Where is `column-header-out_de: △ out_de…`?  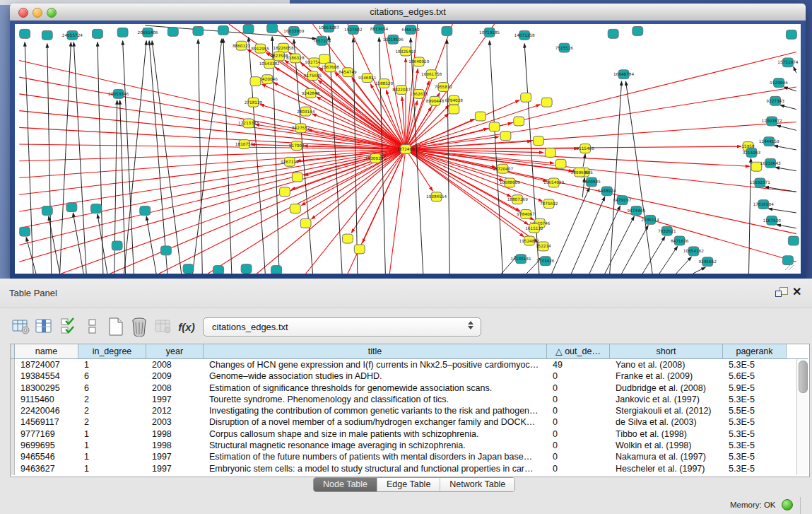 column-header-out_de: △ out_de… is located at coordinates (578, 352).